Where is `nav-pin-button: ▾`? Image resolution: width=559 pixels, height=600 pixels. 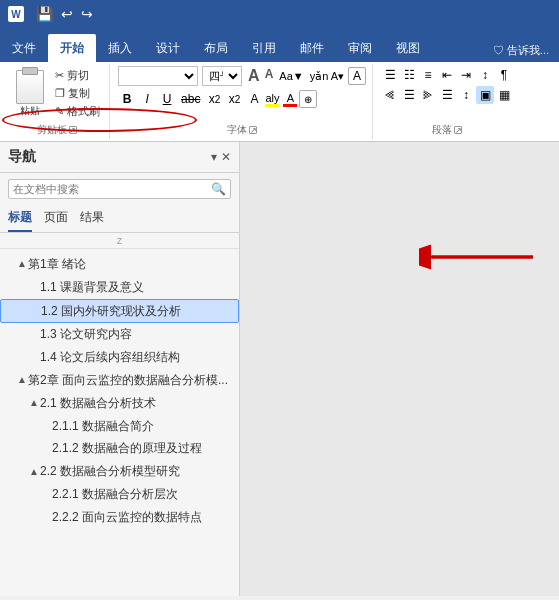
nav-pin-button: ▾ is located at coordinates (214, 157).